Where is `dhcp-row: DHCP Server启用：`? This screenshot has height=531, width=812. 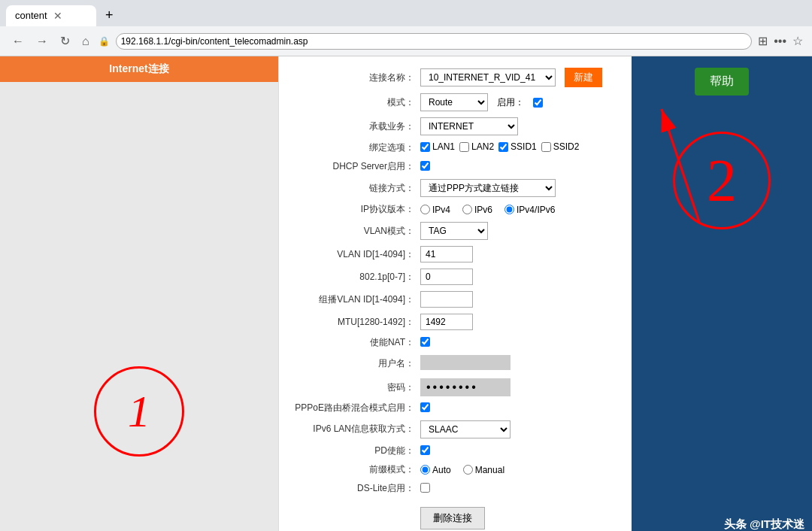 dhcp-row: DHCP Server启用： is located at coordinates (456, 167).